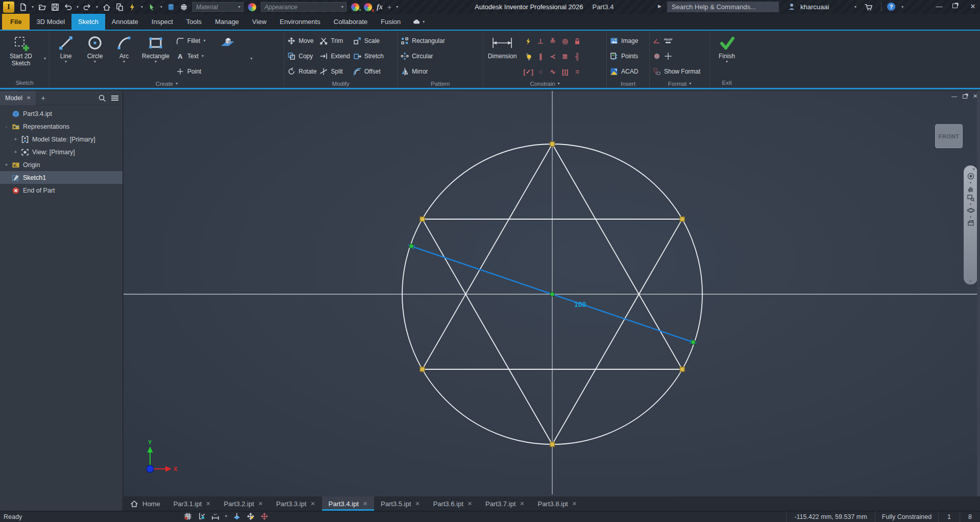 The height and width of the screenshot is (522, 980). I want to click on circular-button: Circular, so click(423, 56).